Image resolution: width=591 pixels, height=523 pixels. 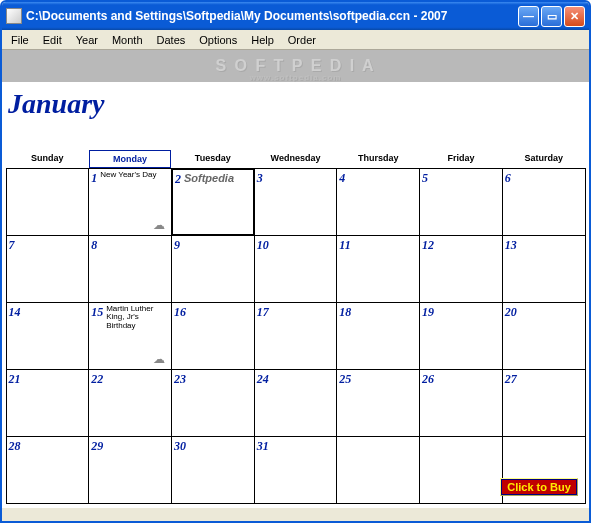 What do you see at coordinates (461, 269) in the screenshot?
I see `calendar-cell: 12` at bounding box center [461, 269].